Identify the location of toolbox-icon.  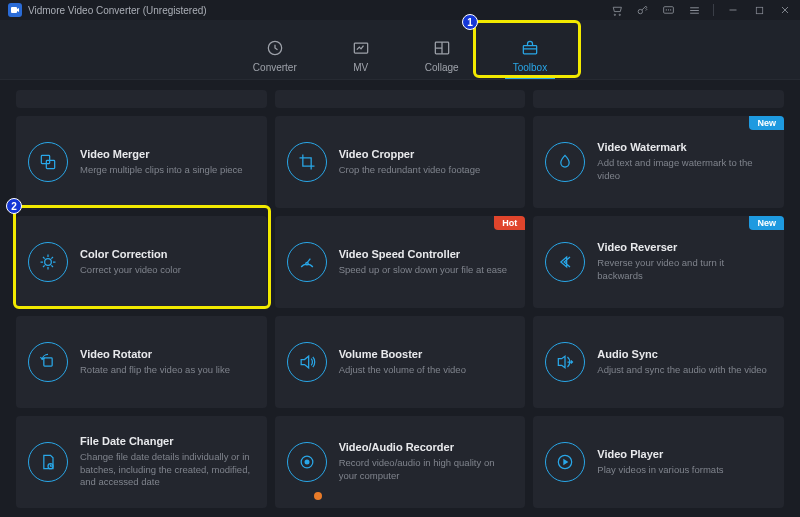
(530, 48).